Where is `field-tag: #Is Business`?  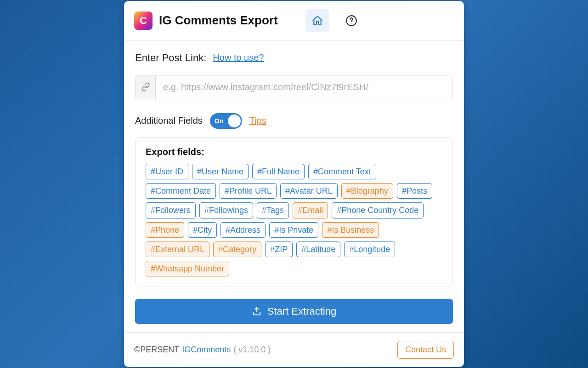 field-tag: #Is Business is located at coordinates (351, 230).